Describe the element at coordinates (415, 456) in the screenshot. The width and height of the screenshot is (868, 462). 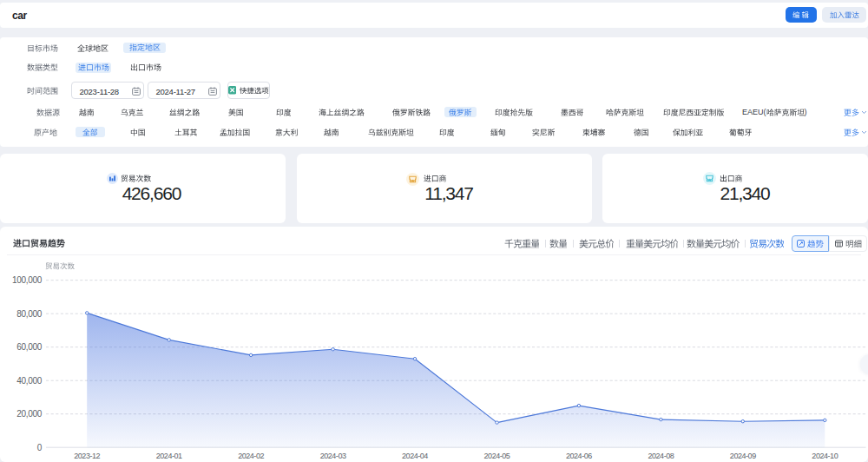
I see `svg-text: 2024-04` at that location.